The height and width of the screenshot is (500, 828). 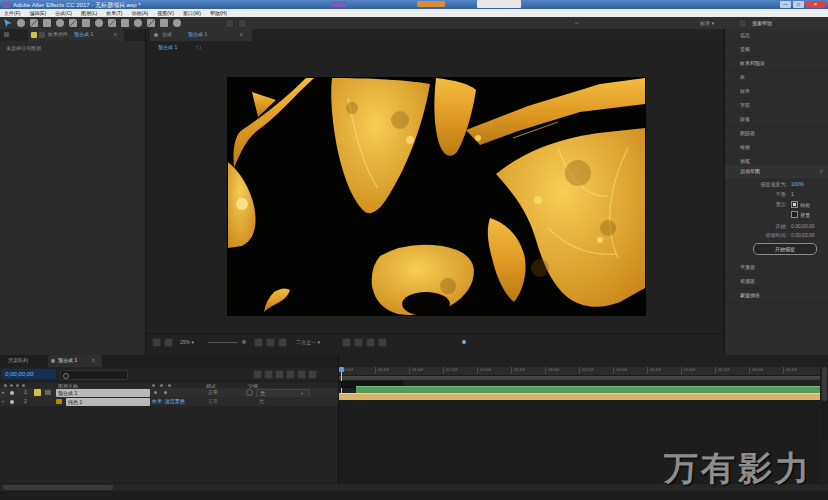 What do you see at coordinates (169, 402) in the screenshot?
I see `layer-row-2: ▸ 2 纯色 1 效果: 湍流置换 正常 无` at bounding box center [169, 402].